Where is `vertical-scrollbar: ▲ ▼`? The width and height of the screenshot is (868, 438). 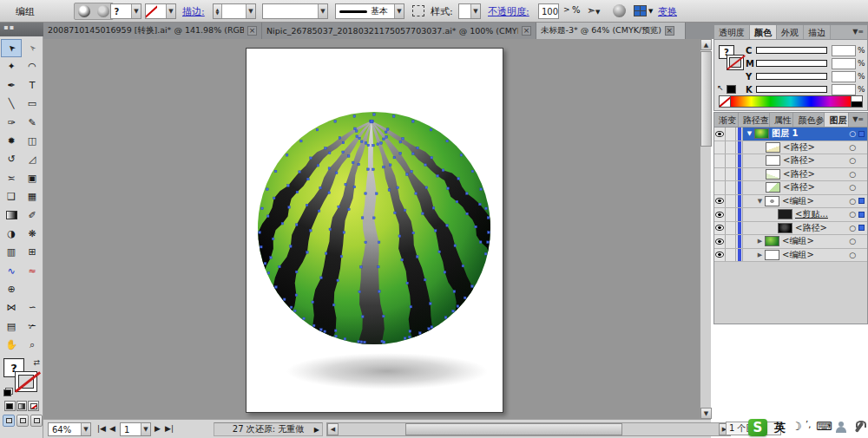
vertical-scrollbar: ▲ ▼ is located at coordinates (705, 229).